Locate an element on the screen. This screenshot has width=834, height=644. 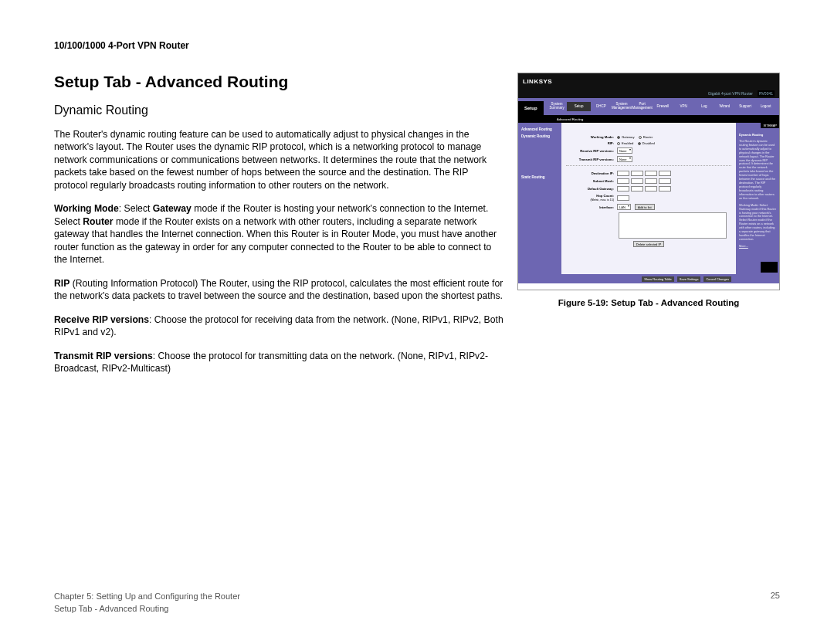
tab-vpn: VPN is located at coordinates (684, 107).